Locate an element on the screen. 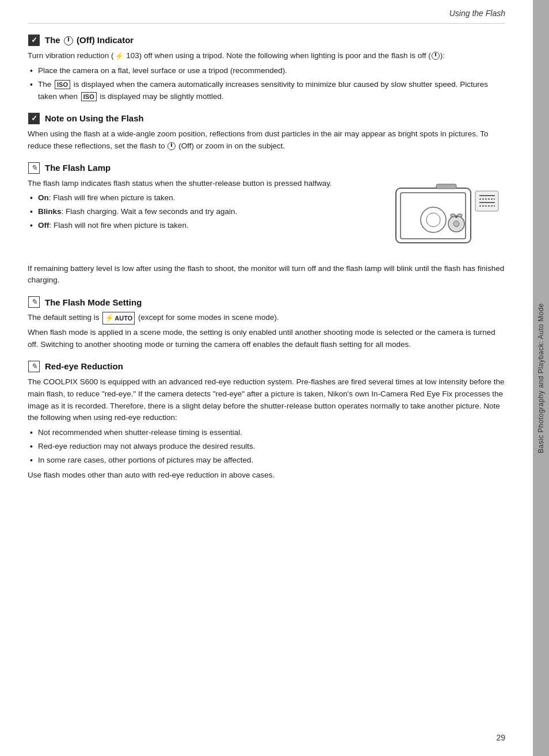 Image resolution: width=549 pixels, height=756 pixels. section-note-flash: Note on Using the Flash When using the f… is located at coordinates (266, 132).